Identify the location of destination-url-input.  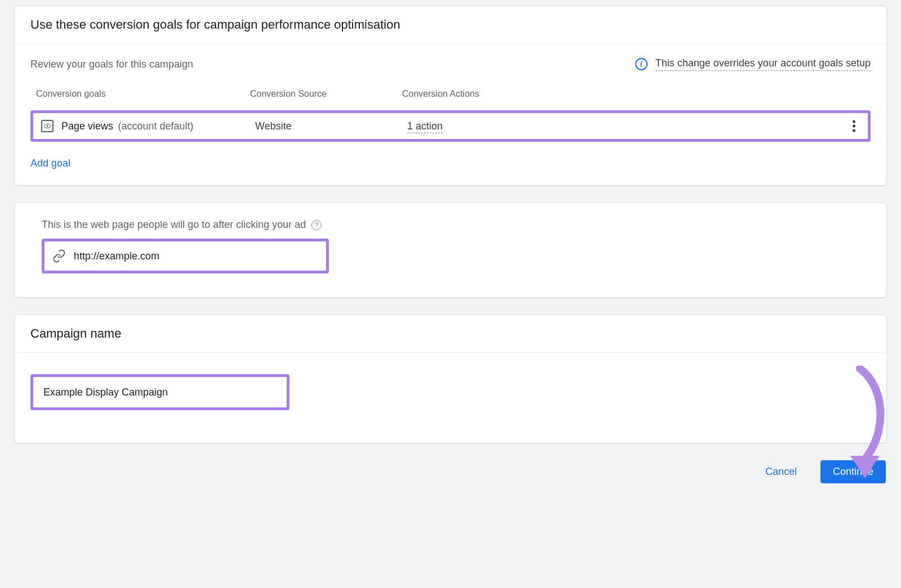
(196, 257).